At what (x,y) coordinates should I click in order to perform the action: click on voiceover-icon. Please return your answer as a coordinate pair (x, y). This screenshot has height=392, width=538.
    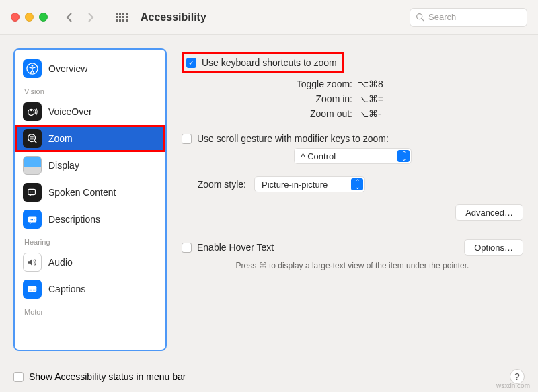
    Looking at the image, I should click on (32, 112).